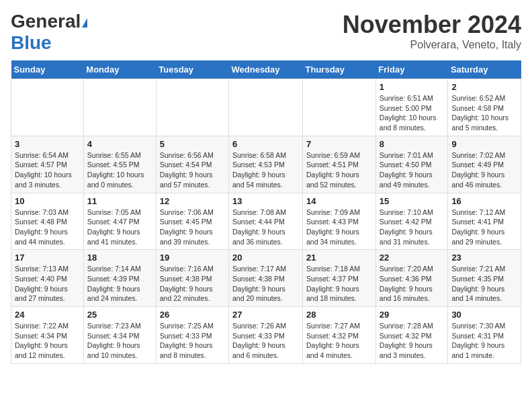  Describe the element at coordinates (484, 201) in the screenshot. I see `day-number: 16` at that location.